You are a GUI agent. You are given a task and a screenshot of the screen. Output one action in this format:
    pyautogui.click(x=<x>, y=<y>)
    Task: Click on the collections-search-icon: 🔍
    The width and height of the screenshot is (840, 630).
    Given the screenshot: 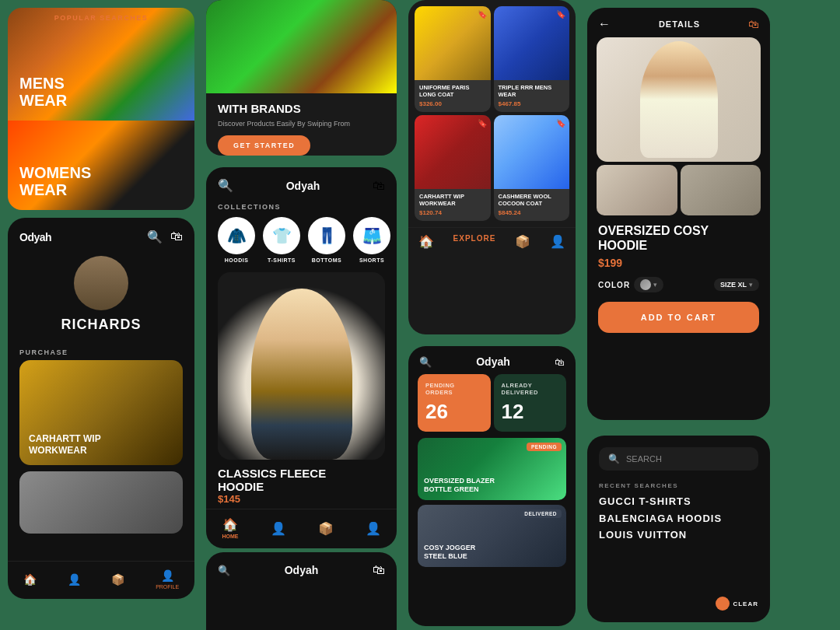 What is the action you would take?
    pyautogui.click(x=226, y=185)
    